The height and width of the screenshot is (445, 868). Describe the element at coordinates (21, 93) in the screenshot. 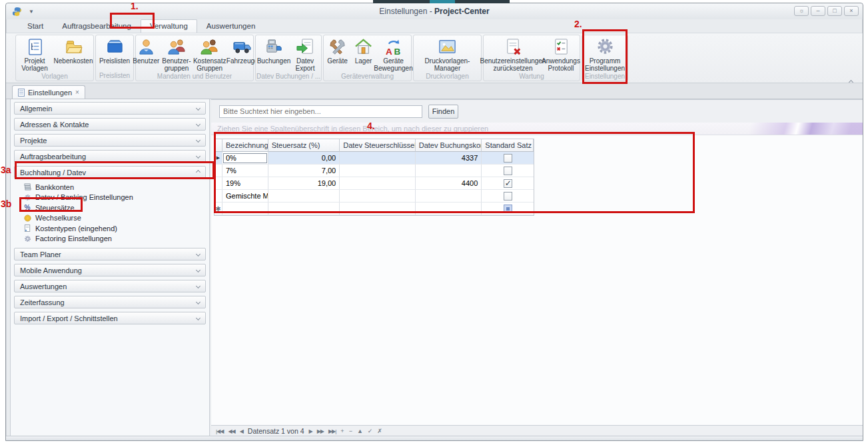

I see `document-icon` at that location.